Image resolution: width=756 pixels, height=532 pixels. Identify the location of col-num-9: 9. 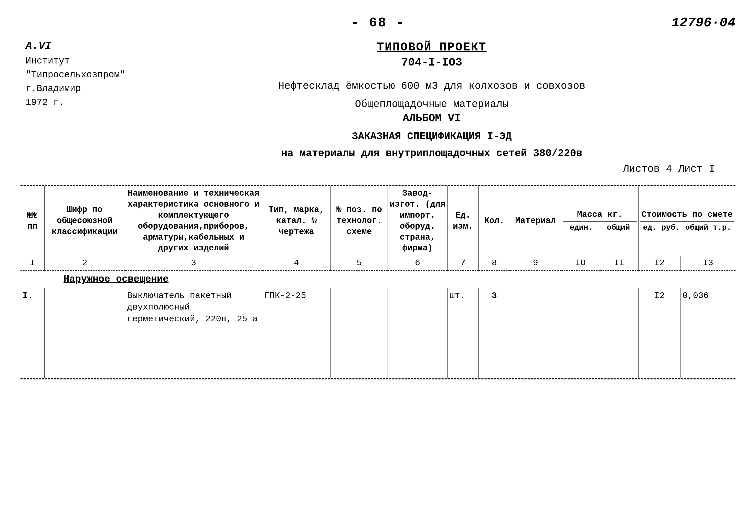
(535, 263).